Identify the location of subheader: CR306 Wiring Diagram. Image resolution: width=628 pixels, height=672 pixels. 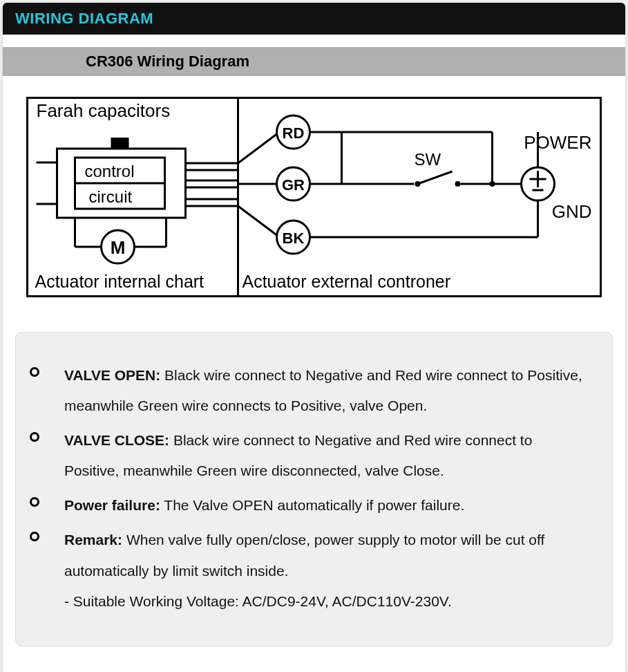
(314, 62).